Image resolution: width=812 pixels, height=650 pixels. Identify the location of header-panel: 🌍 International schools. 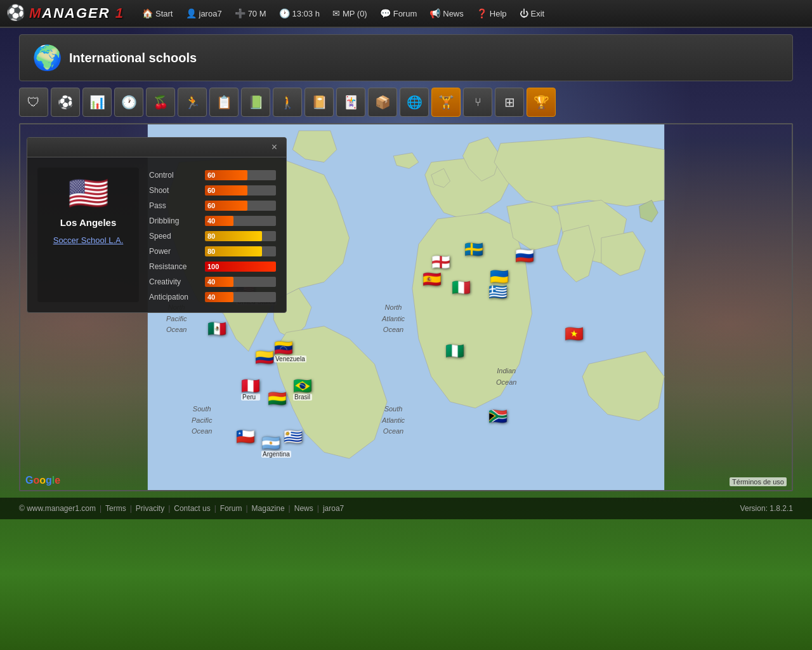
(406, 58).